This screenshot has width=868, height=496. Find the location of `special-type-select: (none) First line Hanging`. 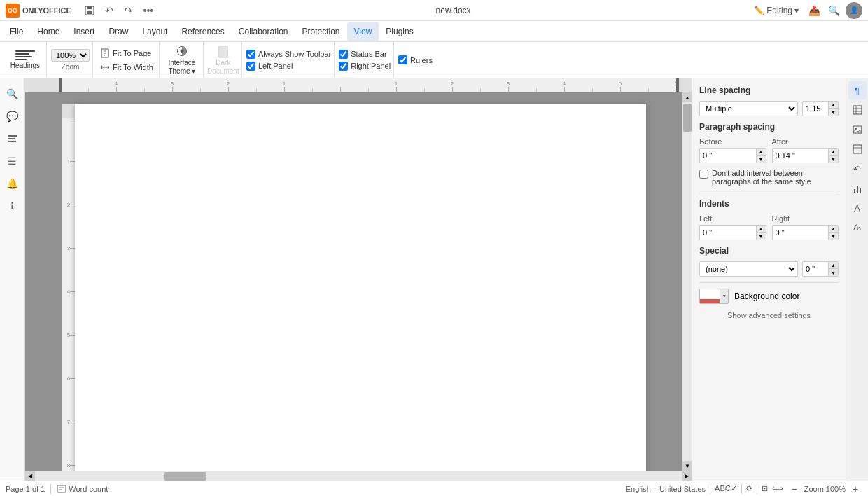

special-type-select: (none) First line Hanging is located at coordinates (749, 269).